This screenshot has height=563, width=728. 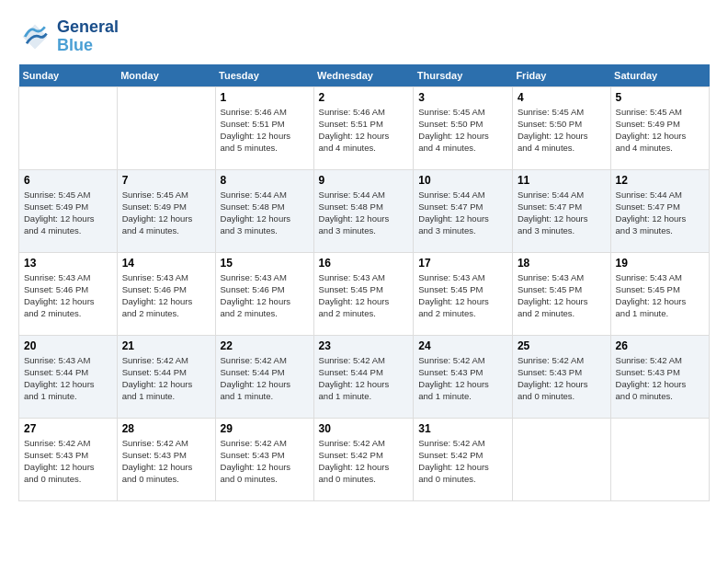 I want to click on day-number: 13, so click(x=68, y=263).